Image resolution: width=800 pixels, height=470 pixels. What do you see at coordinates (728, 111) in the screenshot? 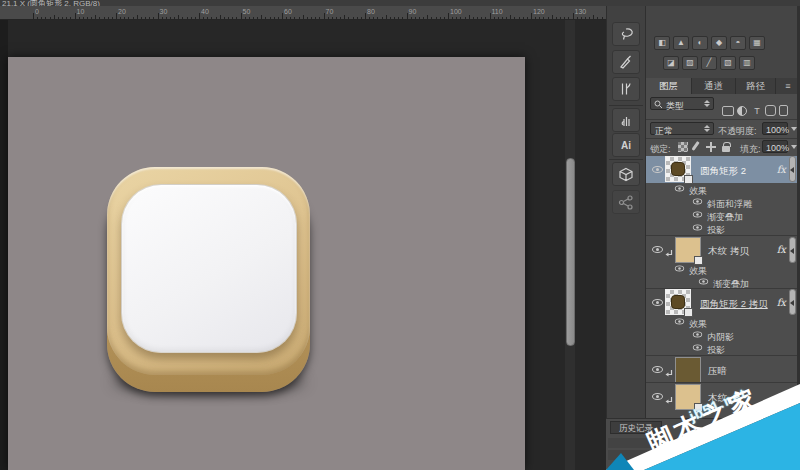
I see `filter-pixel-layers-icon` at bounding box center [728, 111].